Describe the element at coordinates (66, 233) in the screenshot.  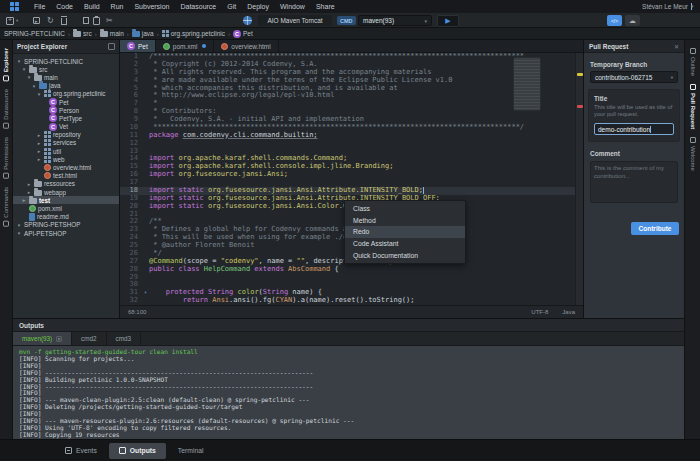
I see `tree-item-api-petshop: ▾API-PETSHOP` at that location.